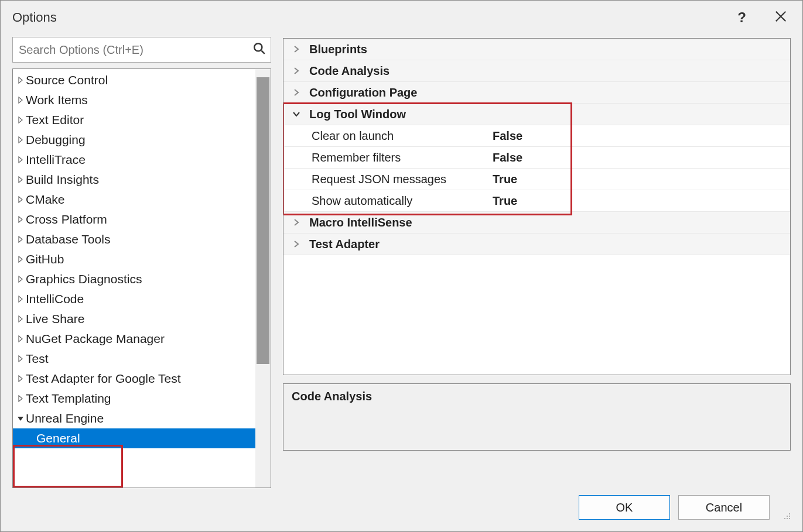  What do you see at coordinates (781, 16) in the screenshot?
I see `close-icon` at bounding box center [781, 16].